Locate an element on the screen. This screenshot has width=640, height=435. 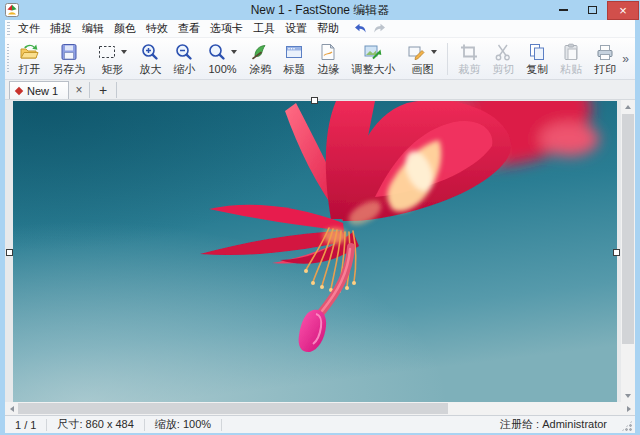
resize-handle-right is located at coordinates (616, 252).